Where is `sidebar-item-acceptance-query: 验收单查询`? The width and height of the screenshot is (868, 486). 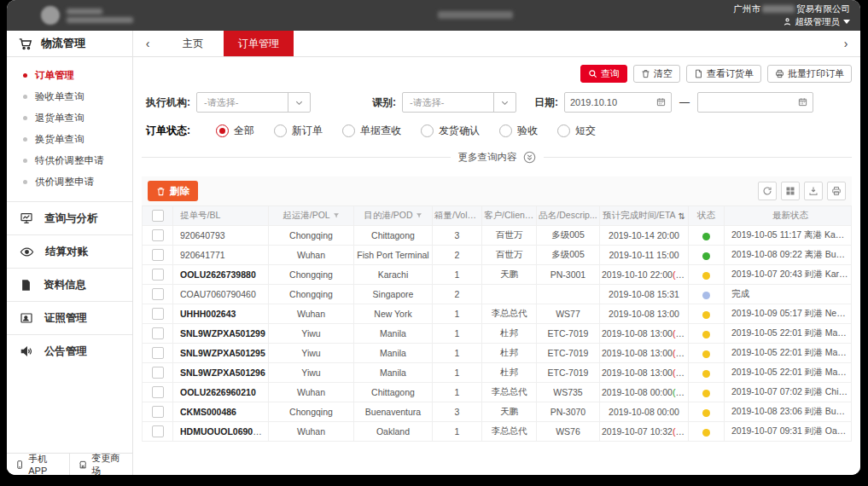
sidebar-item-acceptance-query: 验收单查询 is located at coordinates (70, 97).